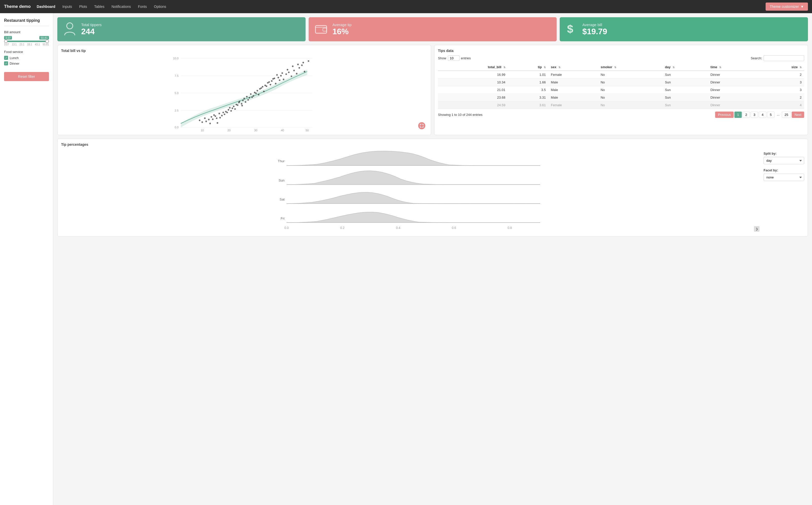  I want to click on cell-bill: 24.59, so click(473, 105).